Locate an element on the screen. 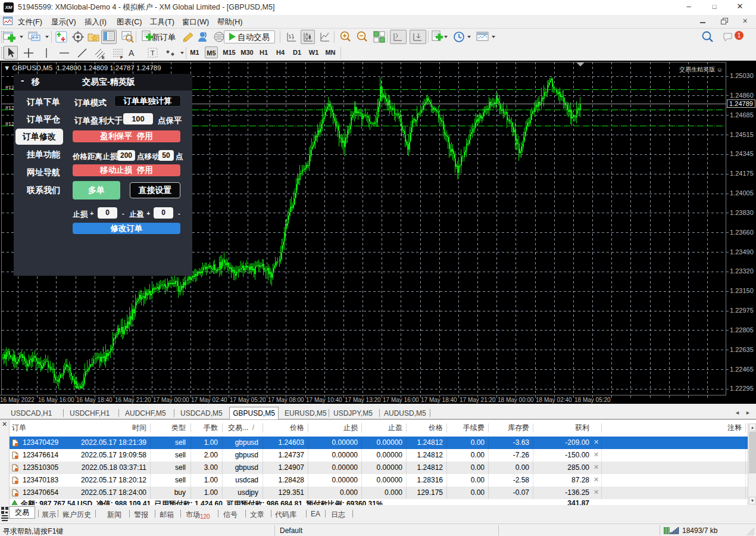 The height and width of the screenshot is (536, 756). svg-text: T is located at coordinates (152, 53).